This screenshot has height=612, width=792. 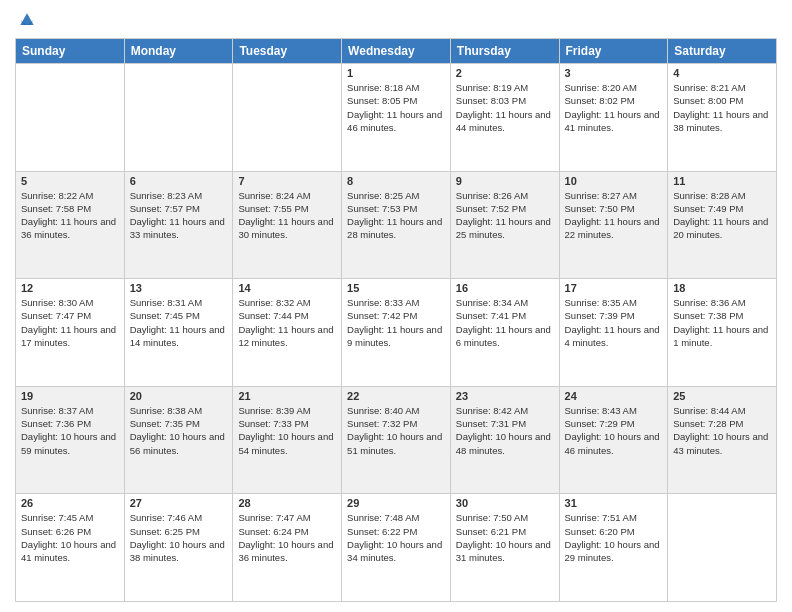 I want to click on day-info: Sunrise: 8:42 AMSunset: 7:31 PMDaylight:…, so click(x=505, y=430).